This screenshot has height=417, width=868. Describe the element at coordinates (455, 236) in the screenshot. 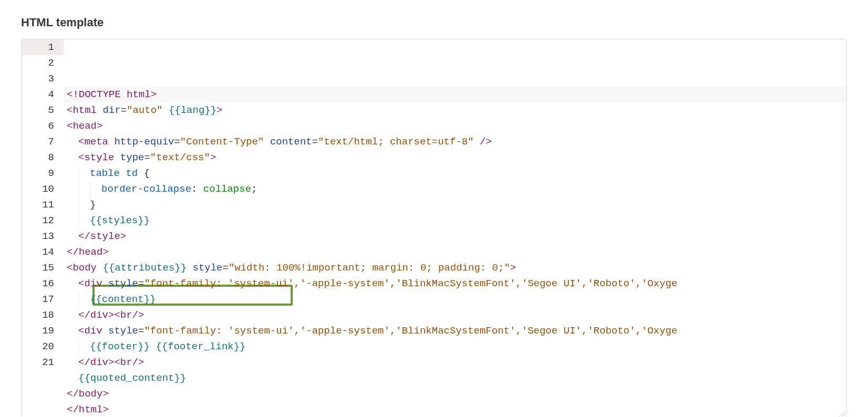

I see `code-line: </style>` at that location.